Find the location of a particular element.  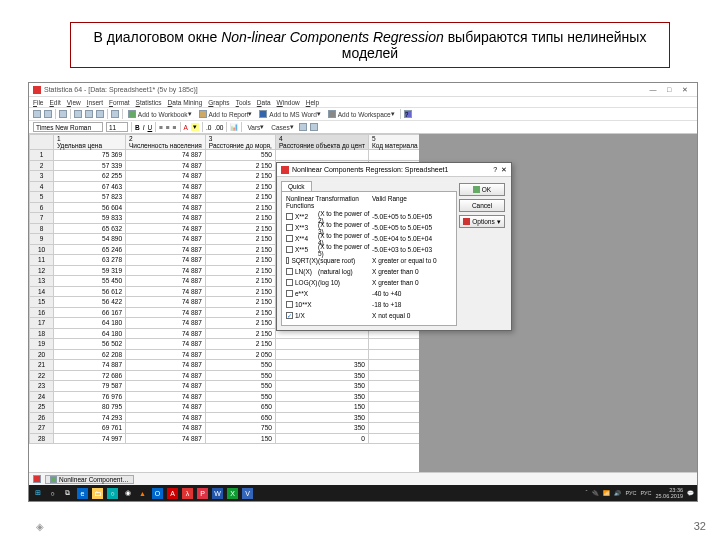

cell: 59 833 is located at coordinates (90, 218).